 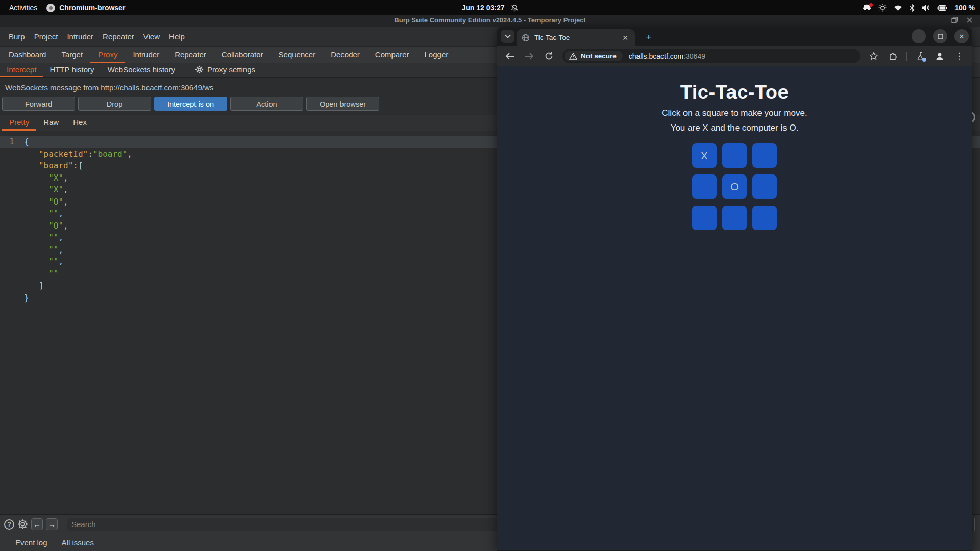 I want to click on burp-subtab-intercept: Intercept, so click(x=21, y=70).